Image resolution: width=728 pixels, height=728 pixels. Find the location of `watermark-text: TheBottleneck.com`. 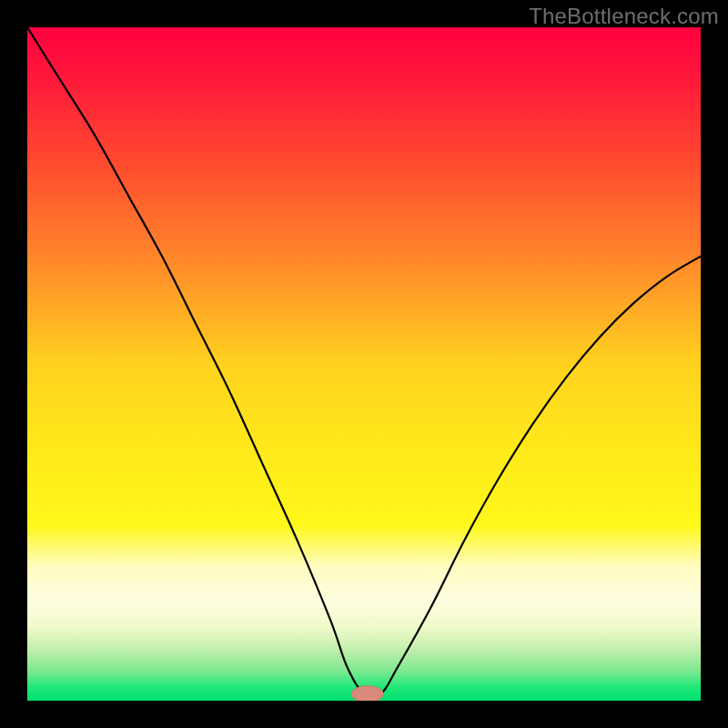

watermark-text: TheBottleneck.com is located at coordinates (624, 16).